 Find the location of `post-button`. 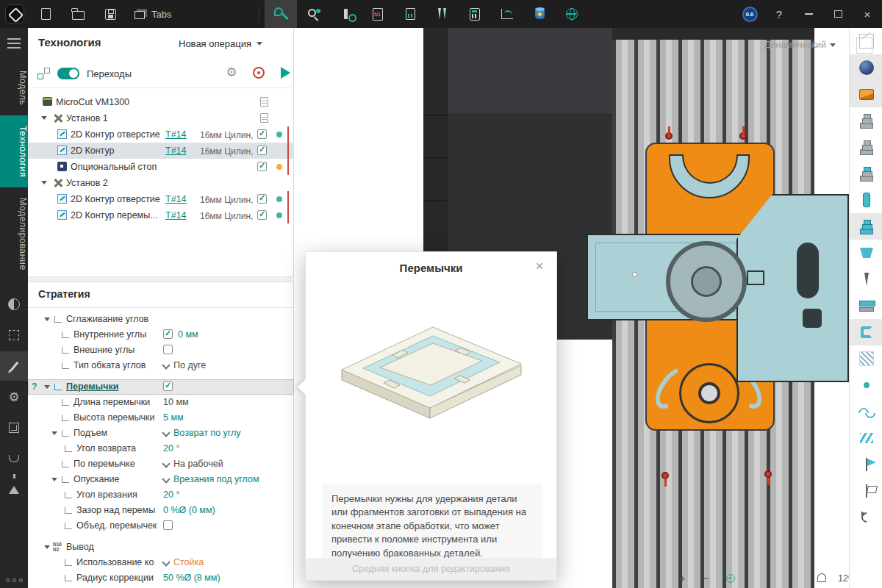

post-button is located at coordinates (572, 14).